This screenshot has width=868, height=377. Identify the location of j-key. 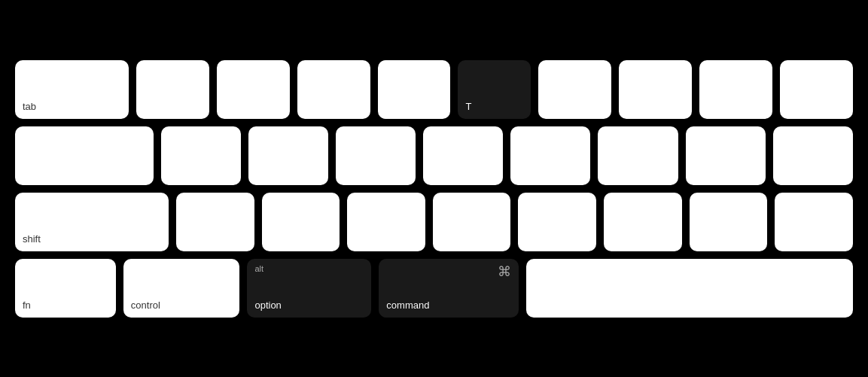
(726, 156).